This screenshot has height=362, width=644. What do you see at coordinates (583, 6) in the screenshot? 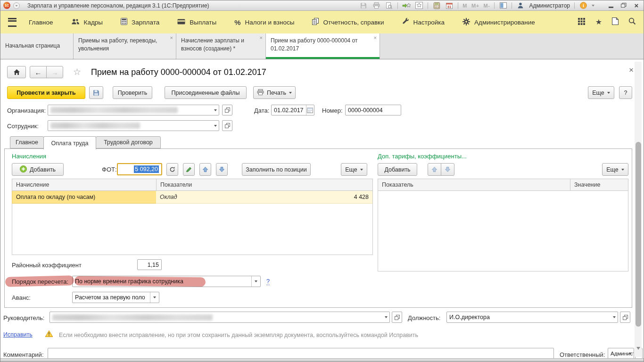
I see `info-icon: i` at bounding box center [583, 6].